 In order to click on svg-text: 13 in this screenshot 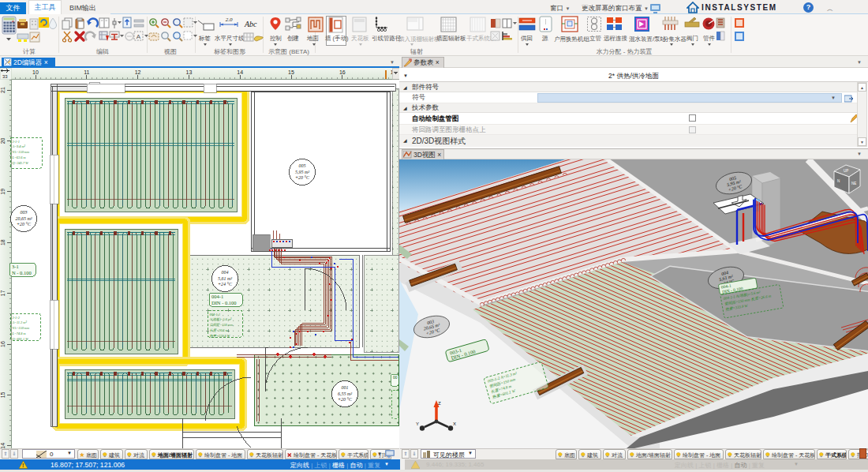, I will do `click(189, 73)`.